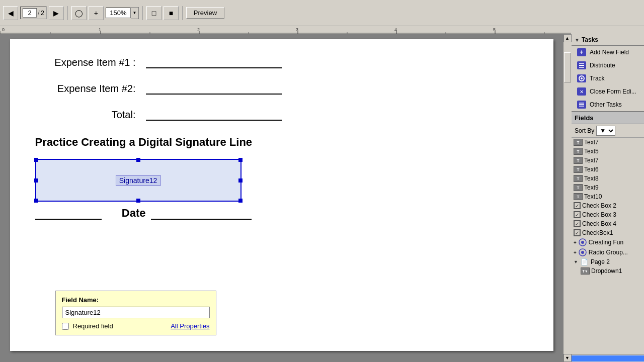 Image resolution: width=644 pixels, height=362 pixels. I want to click on sort-by-row: Sort By ▼, so click(608, 131).